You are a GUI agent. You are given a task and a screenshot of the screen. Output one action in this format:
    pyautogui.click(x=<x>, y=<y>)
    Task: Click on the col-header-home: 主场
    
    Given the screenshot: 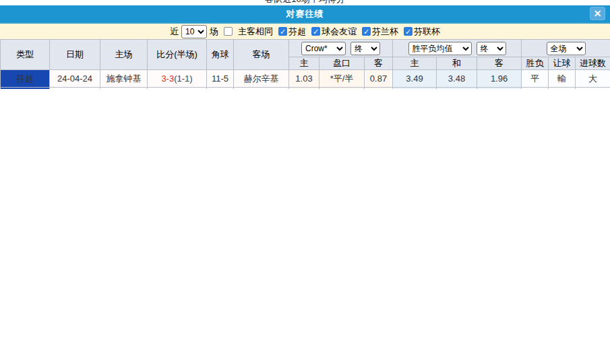 What is the action you would take?
    pyautogui.click(x=124, y=55)
    